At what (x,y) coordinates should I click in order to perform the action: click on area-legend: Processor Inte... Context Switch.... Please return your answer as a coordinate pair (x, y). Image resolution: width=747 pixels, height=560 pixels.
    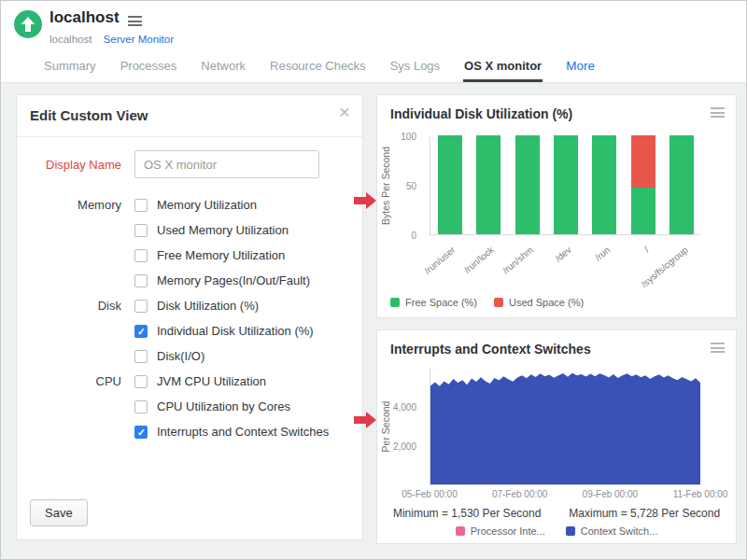
    Looking at the image, I should click on (557, 531).